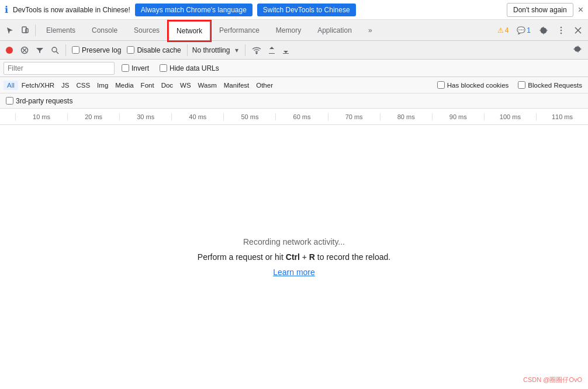  I want to click on recording-text: Recording network activity..., so click(294, 242).